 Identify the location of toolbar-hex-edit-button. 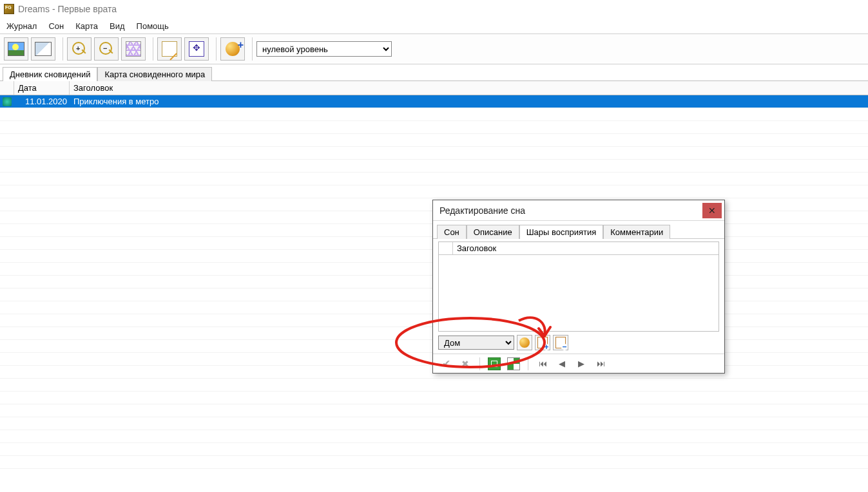
(169, 49).